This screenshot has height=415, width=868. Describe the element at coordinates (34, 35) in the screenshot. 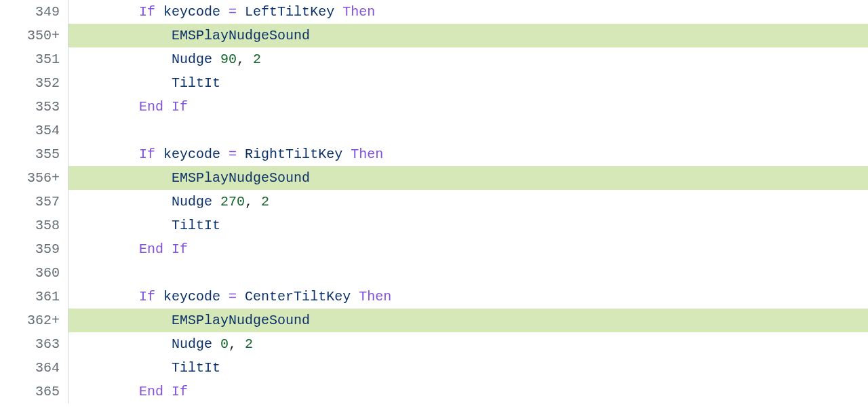

I see `line-number: 350+` at that location.